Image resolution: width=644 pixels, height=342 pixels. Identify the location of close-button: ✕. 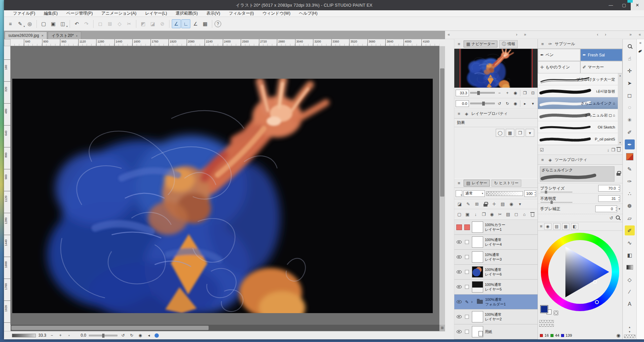
(637, 5).